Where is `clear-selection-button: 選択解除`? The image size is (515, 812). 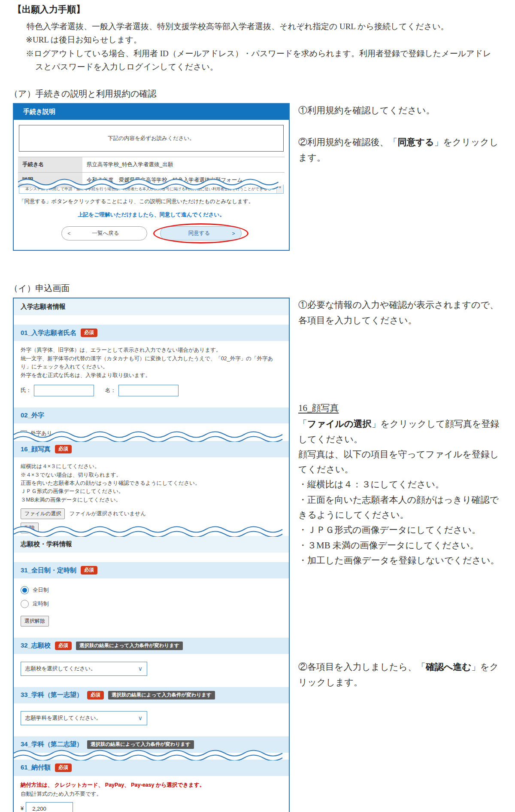
clear-selection-button: 選択解除 is located at coordinates (35, 621).